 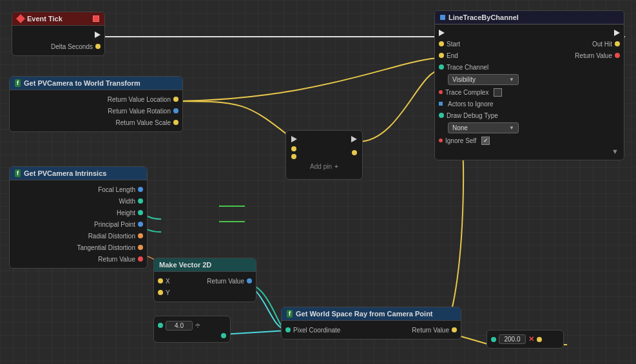 I want to click on add-pin-exec-in, so click(x=294, y=139).